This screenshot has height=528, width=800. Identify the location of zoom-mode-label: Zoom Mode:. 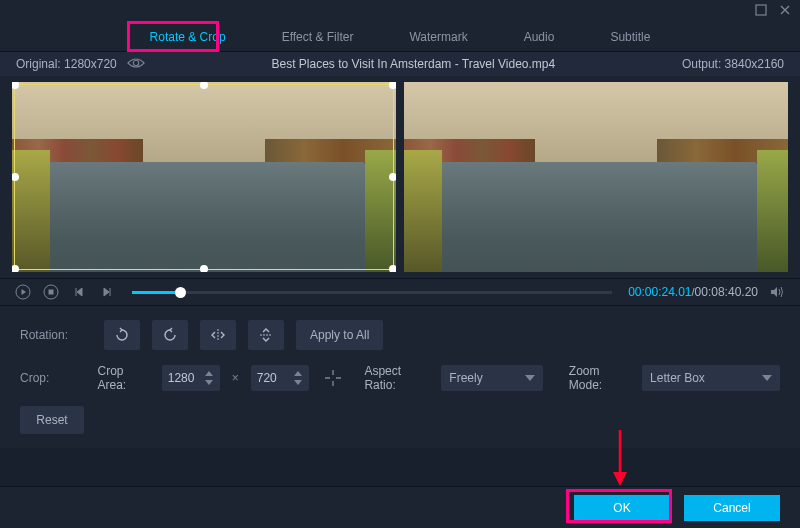
(600, 378).